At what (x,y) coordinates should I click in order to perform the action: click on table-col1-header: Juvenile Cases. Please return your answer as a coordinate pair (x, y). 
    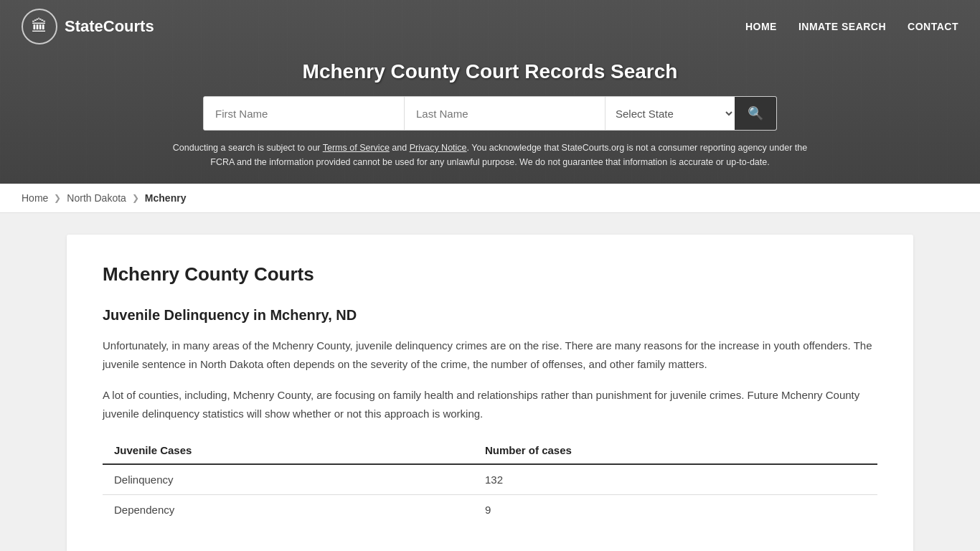
    Looking at the image, I should click on (288, 451).